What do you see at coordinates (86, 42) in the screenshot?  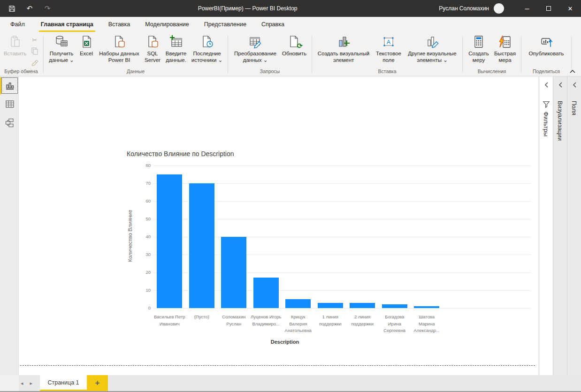 I see `excel-icon` at bounding box center [86, 42].